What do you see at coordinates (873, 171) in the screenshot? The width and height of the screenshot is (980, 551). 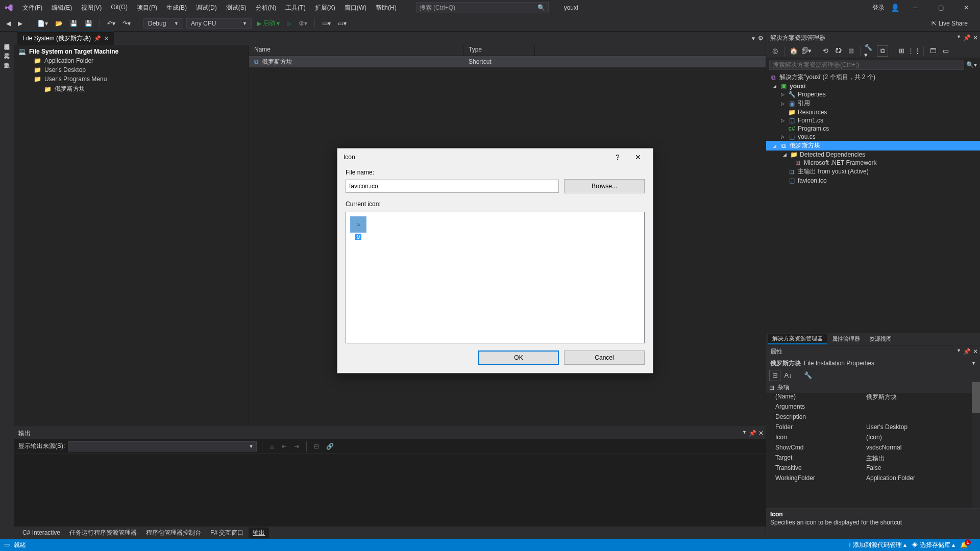 I see `main-output: ⊡ 主输出 from youxi (Active)` at bounding box center [873, 171].